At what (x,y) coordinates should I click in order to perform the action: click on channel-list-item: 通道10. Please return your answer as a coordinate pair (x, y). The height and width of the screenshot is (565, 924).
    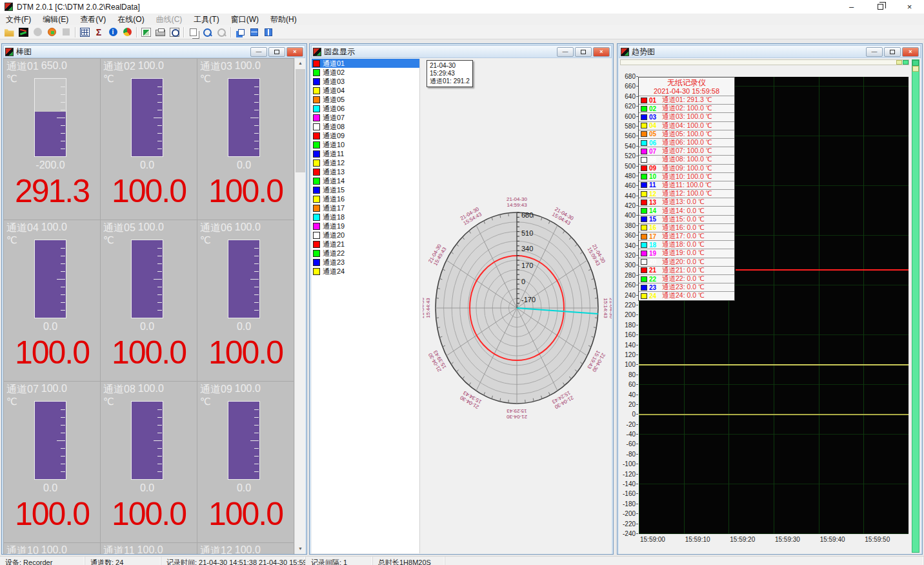
    Looking at the image, I should click on (365, 145).